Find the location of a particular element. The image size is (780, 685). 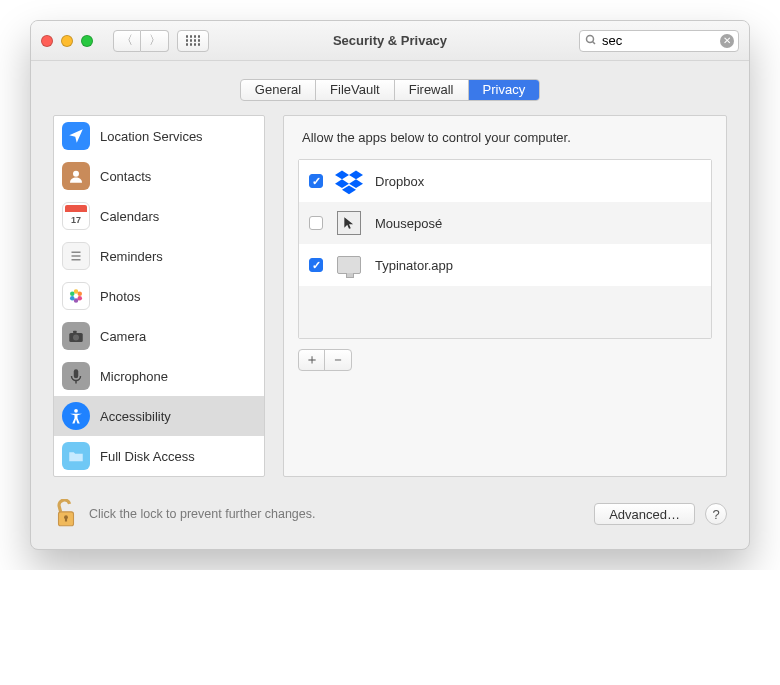

sidebar-item-accessibility: Accessibility is located at coordinates (159, 416).